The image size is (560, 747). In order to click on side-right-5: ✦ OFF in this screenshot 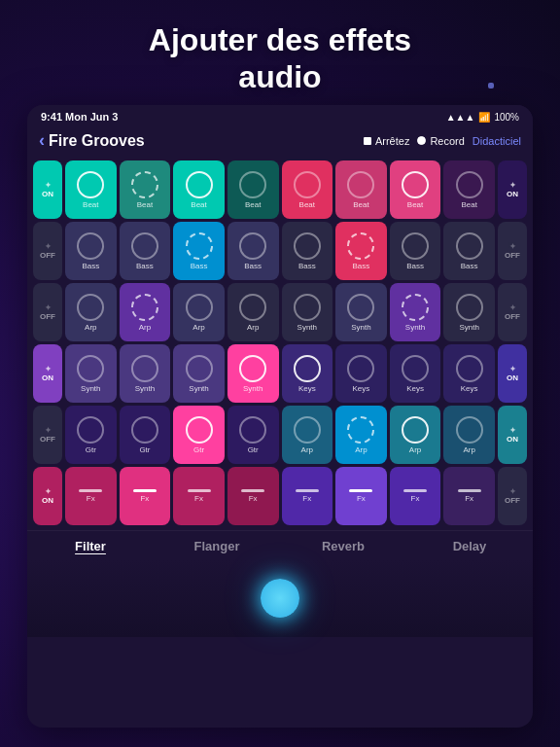, I will do `click(512, 496)`.